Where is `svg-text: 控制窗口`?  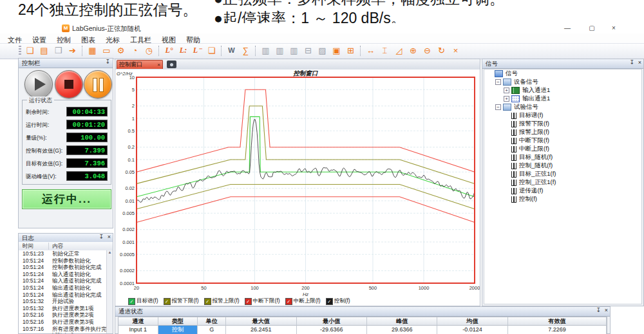
svg-text: 控制窗口 is located at coordinates (306, 73).